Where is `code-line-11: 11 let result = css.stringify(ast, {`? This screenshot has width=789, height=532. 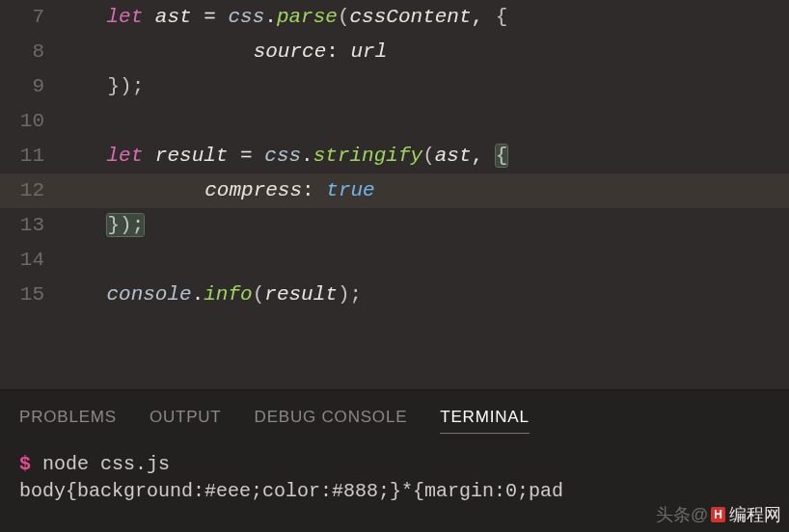
code-line-11: 11 let result = css.stringify(ast, { is located at coordinates (394, 156).